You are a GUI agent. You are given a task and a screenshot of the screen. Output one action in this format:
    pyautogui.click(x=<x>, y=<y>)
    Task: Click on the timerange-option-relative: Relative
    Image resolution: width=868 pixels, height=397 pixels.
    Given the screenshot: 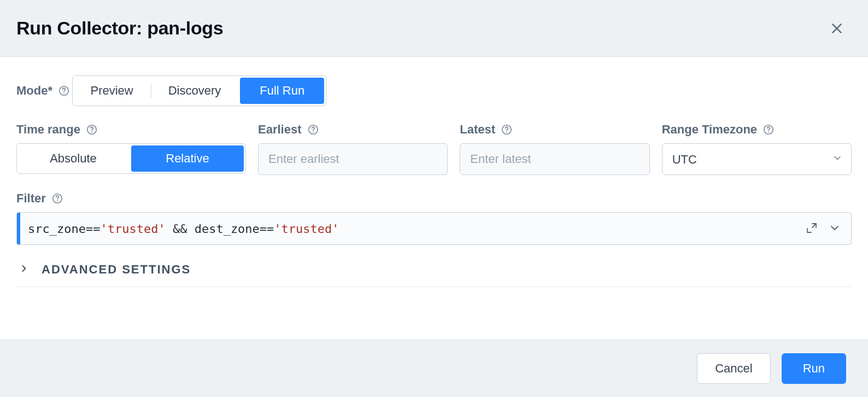 What is the action you would take?
    pyautogui.click(x=187, y=159)
    